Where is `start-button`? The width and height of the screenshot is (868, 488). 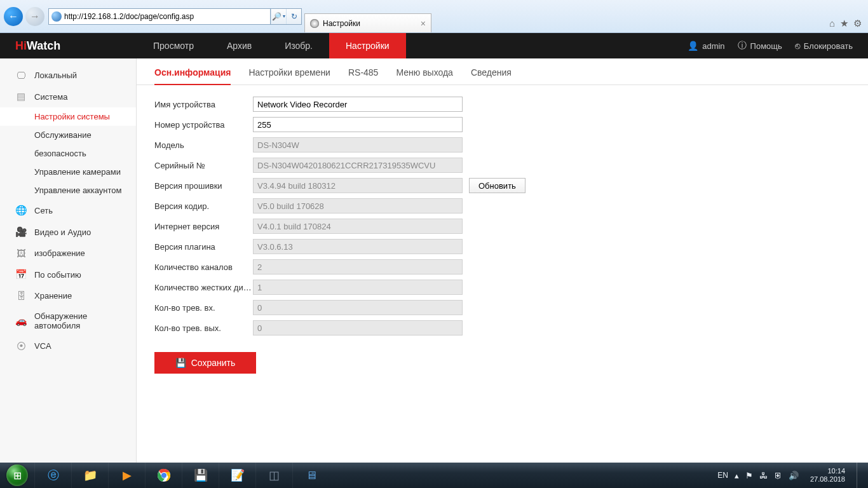
start-button is located at coordinates (17, 475).